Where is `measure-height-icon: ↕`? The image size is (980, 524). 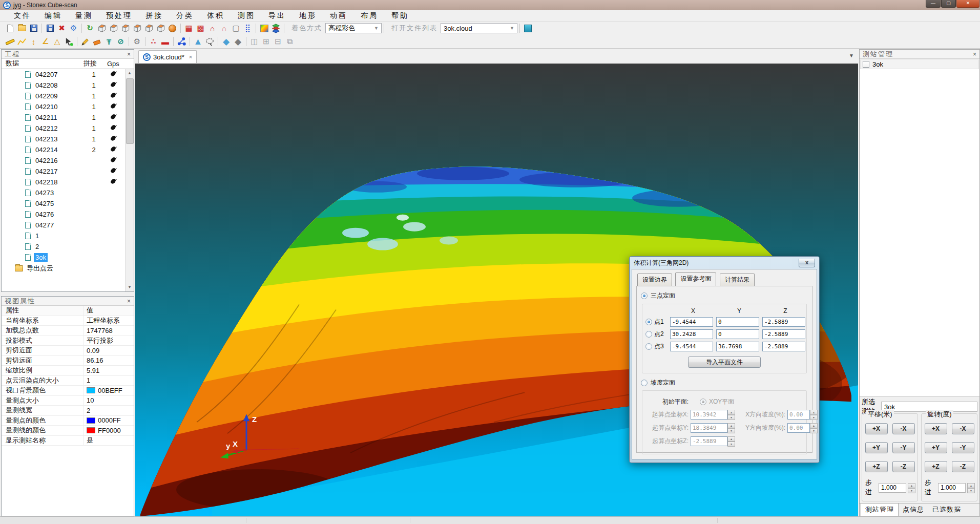 measure-height-icon: ↕ is located at coordinates (34, 41).